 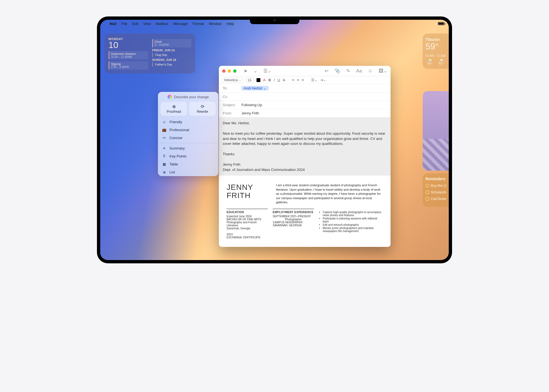 What do you see at coordinates (278, 80) in the screenshot?
I see `underline-icon: U` at bounding box center [278, 80].